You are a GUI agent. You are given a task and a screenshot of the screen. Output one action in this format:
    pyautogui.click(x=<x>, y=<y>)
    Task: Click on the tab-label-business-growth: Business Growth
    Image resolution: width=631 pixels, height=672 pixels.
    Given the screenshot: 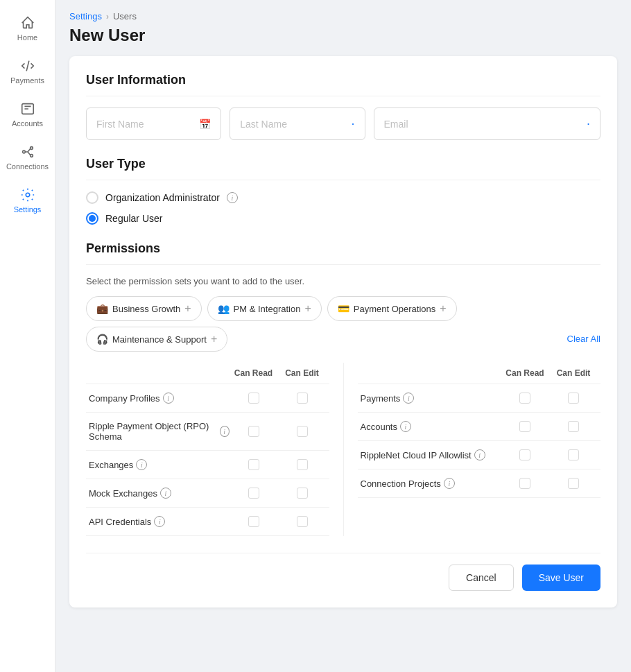 What is the action you would take?
    pyautogui.click(x=146, y=309)
    